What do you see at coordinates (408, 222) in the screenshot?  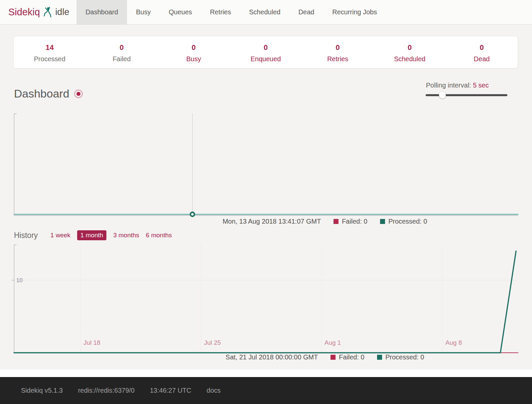 I see `realtime-processed-value: Processed: 0` at bounding box center [408, 222].